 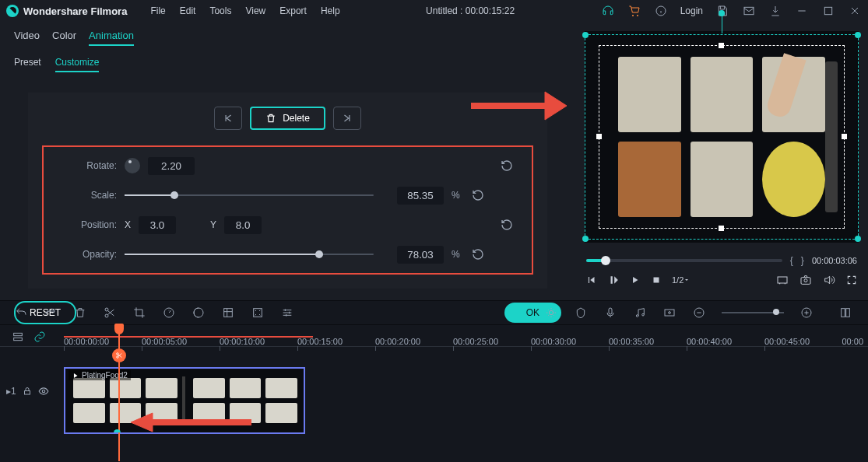 What do you see at coordinates (27, 391) in the screenshot?
I see `track-lock-icon` at bounding box center [27, 391].